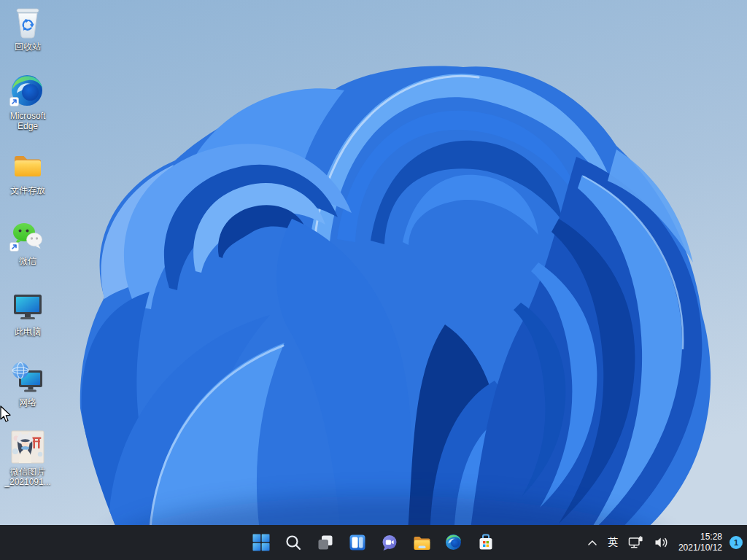 The width and height of the screenshot is (747, 560). I want to click on network-icon, so click(28, 378).